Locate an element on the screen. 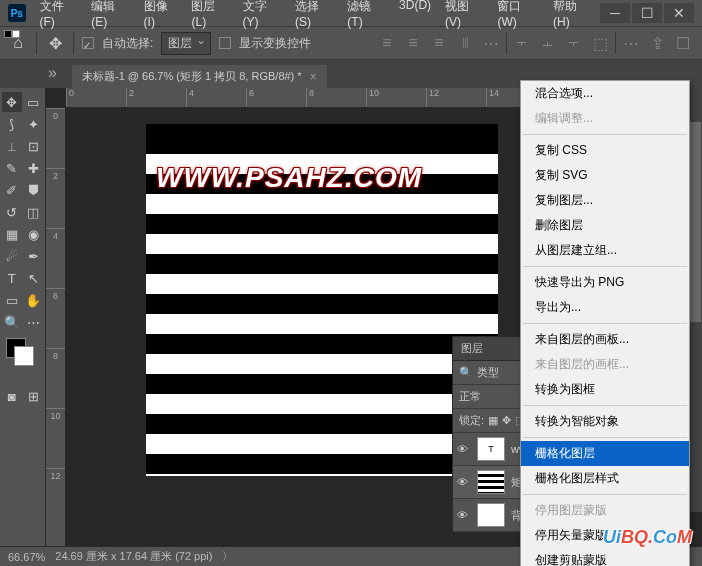  shape-tool: ▭ is located at coordinates (12, 300).